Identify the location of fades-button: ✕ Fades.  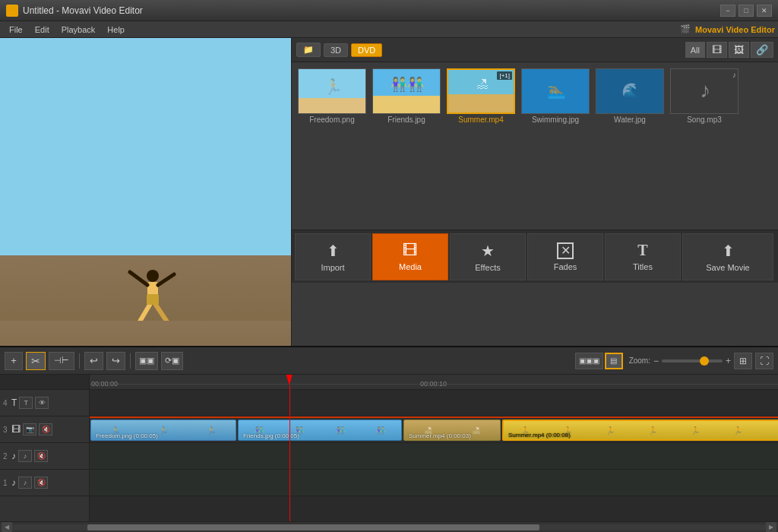
(565, 257).